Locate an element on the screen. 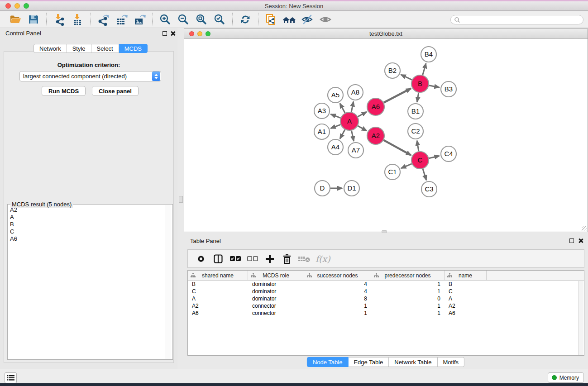 The image size is (588, 386). graph-edge-A6-B is located at coordinates (397, 96).